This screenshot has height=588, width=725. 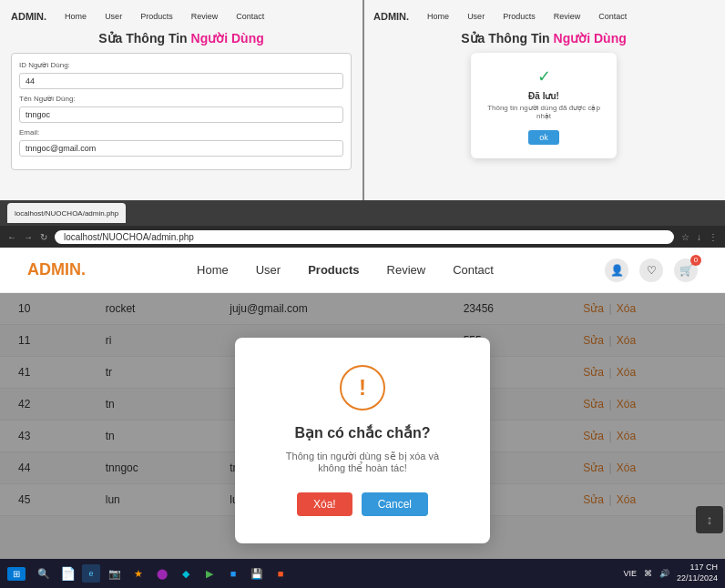 What do you see at coordinates (406, 269) in the screenshot?
I see `nav-review: Review` at bounding box center [406, 269].